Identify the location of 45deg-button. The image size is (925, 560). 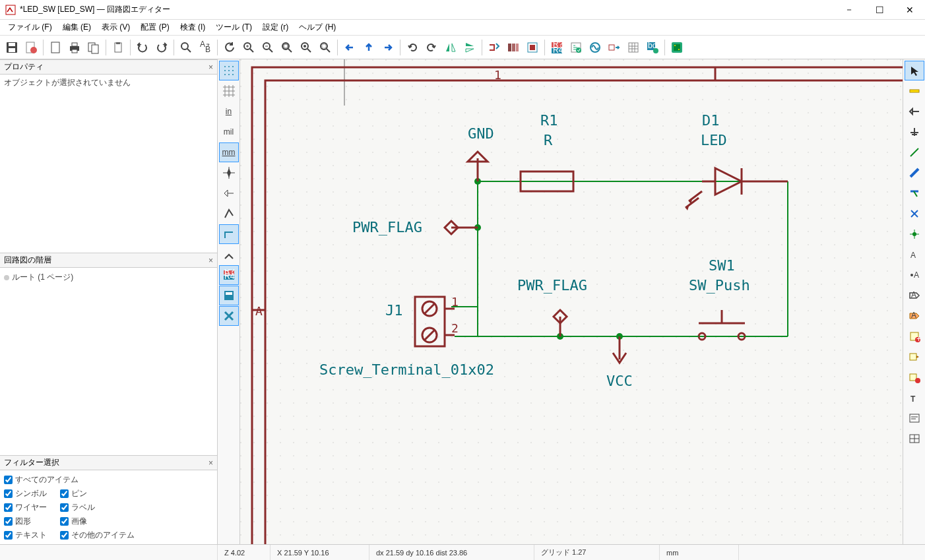
(229, 255).